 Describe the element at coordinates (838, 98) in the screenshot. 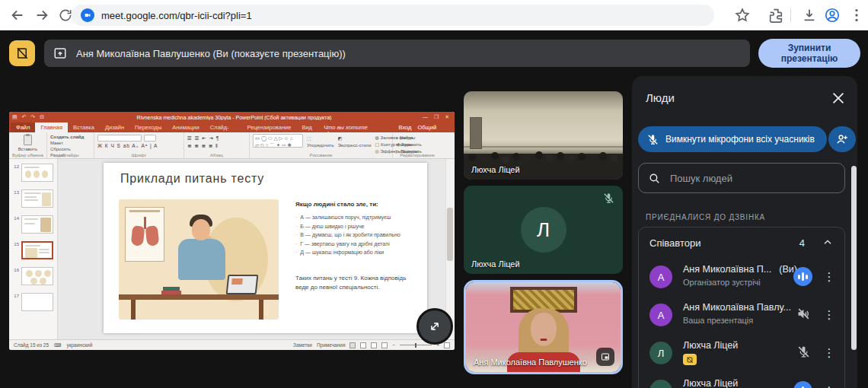

I see `close-icon` at that location.